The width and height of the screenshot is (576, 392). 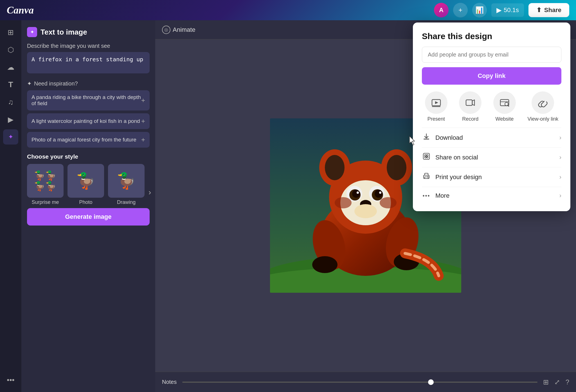 What do you see at coordinates (11, 137) in the screenshot?
I see `sidebar-item-apps: ✦` at bounding box center [11, 137].